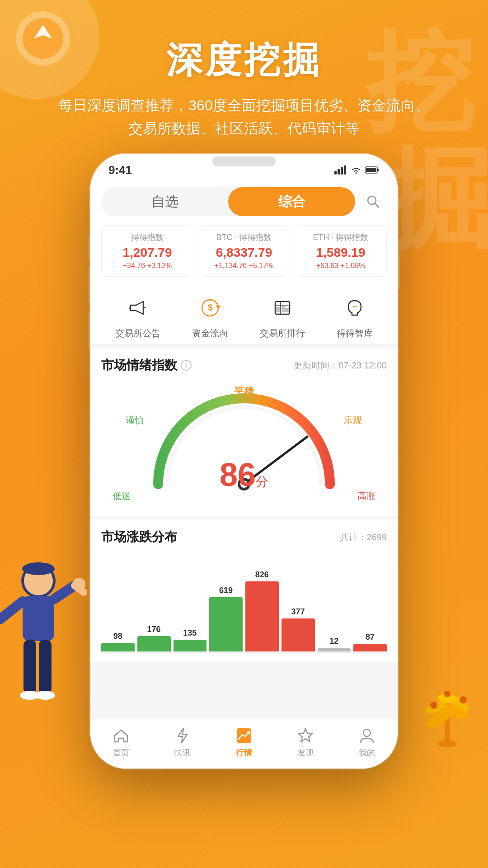 This screenshot has height=868, width=488. I want to click on bottom-nav: 首页 快讯 行情, so click(244, 744).